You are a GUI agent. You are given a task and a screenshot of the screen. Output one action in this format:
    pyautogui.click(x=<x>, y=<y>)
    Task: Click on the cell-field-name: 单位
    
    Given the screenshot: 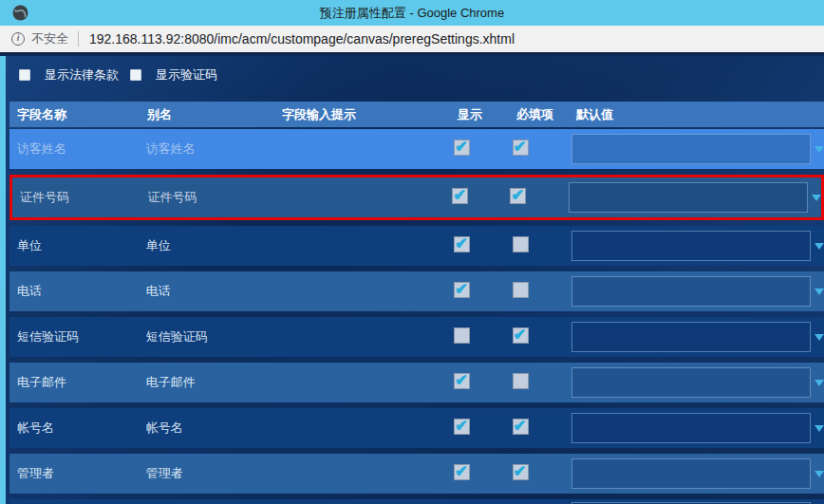 What is the action you would take?
    pyautogui.click(x=74, y=246)
    